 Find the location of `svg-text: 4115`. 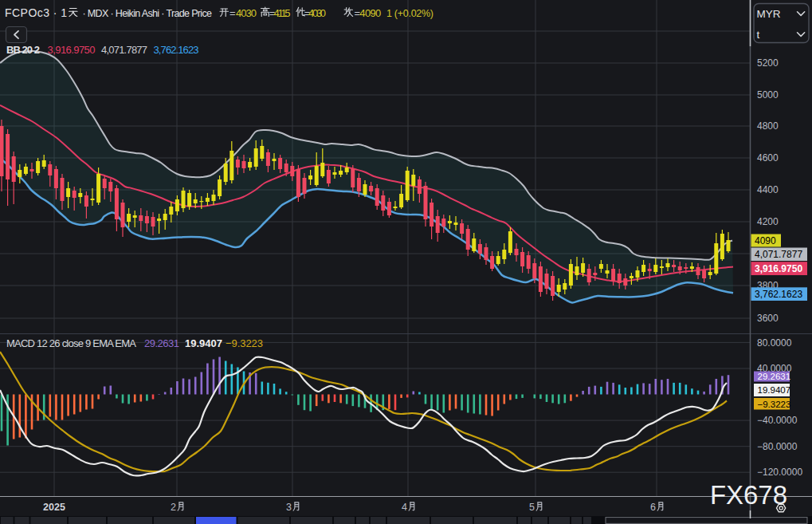

svg-text: 4115 is located at coordinates (282, 13).